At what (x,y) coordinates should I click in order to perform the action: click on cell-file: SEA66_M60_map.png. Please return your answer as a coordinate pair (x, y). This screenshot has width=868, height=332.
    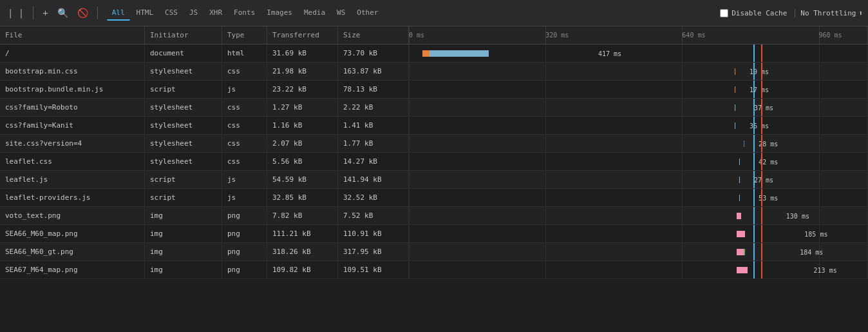
    Looking at the image, I should click on (72, 233).